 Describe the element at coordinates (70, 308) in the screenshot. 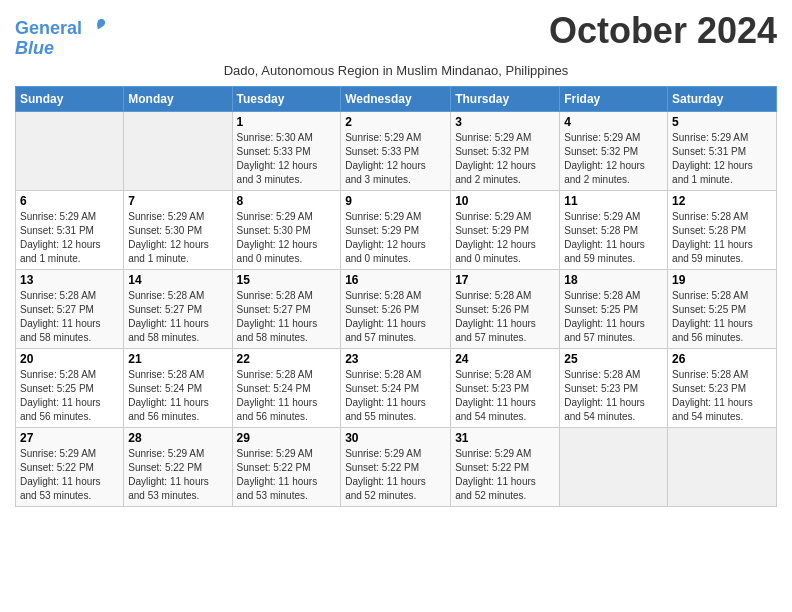

I see `calendar-cell: 13Sunrise: 5:28 AMSunset: 5:27 PMDayligh…` at that location.